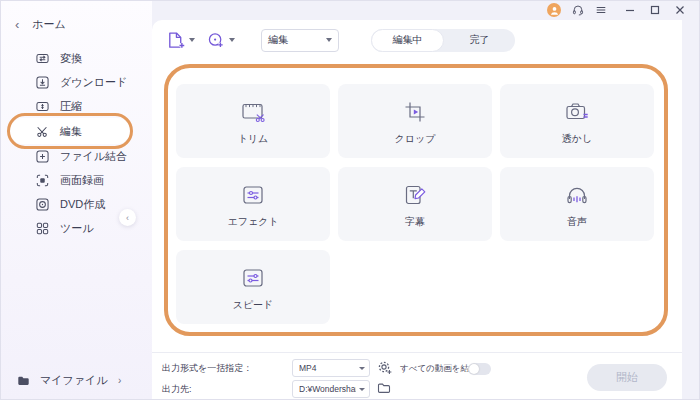  I want to click on effect-icon, so click(253, 195).